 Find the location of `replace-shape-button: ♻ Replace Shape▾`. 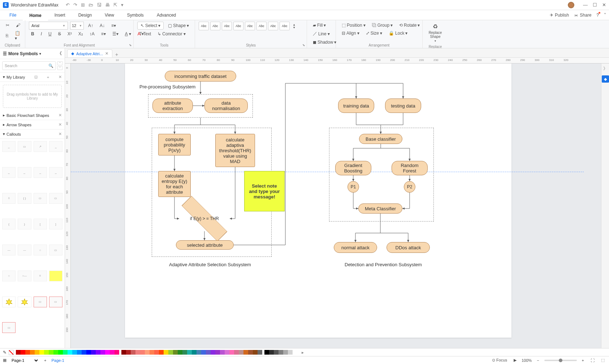

replace-shape-button: ♻ Replace Shape▾ is located at coordinates (435, 33).